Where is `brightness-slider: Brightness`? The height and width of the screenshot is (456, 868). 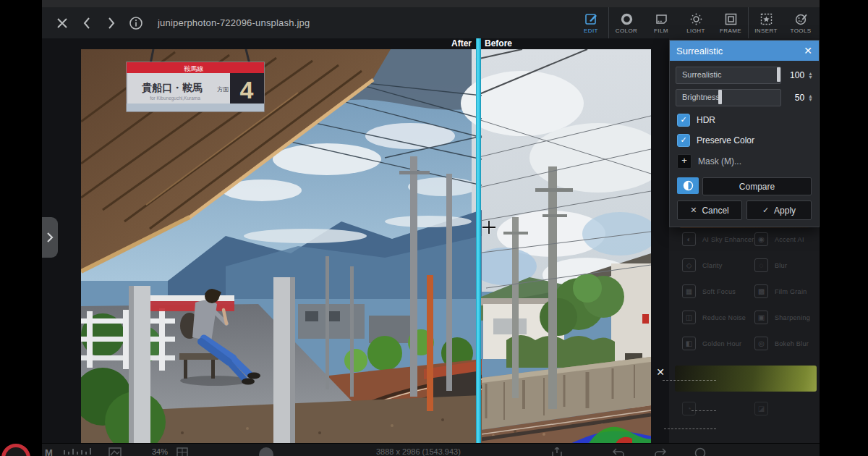 brightness-slider: Brightness is located at coordinates (728, 98).